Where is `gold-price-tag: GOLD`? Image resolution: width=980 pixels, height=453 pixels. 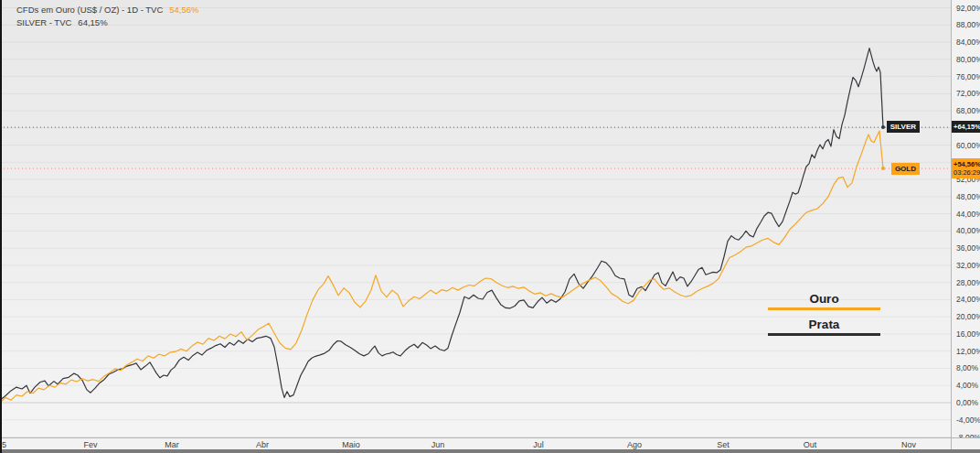
gold-price-tag: GOLD is located at coordinates (905, 168).